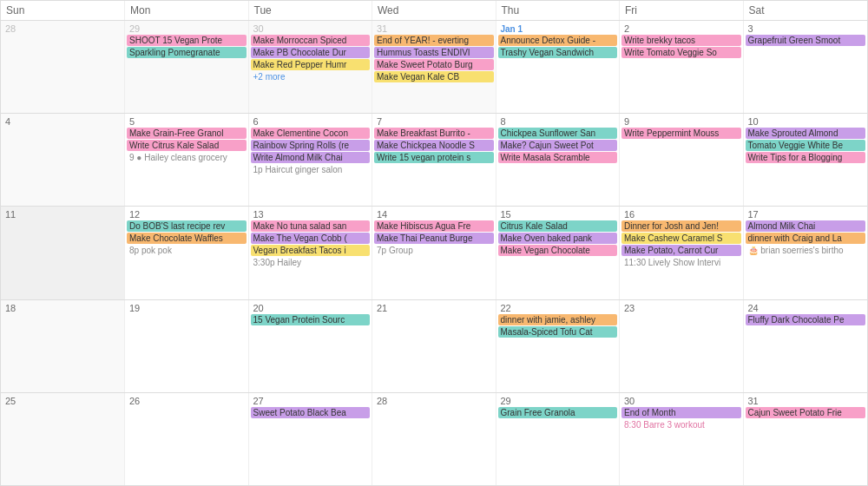 This screenshot has height=486, width=868. Describe the element at coordinates (806, 238) in the screenshot. I see `calendar-event: dinner with Craig and La` at that location.